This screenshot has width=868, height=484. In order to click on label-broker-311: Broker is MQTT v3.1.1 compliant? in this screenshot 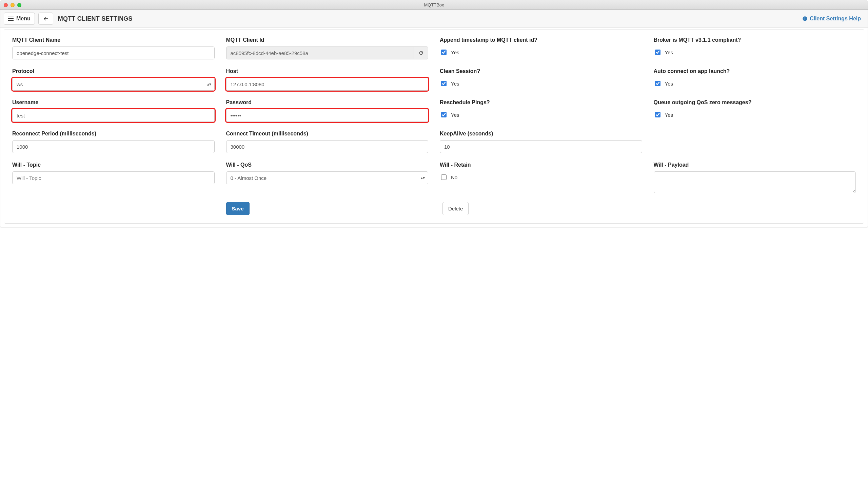, I will do `click(755, 40)`.